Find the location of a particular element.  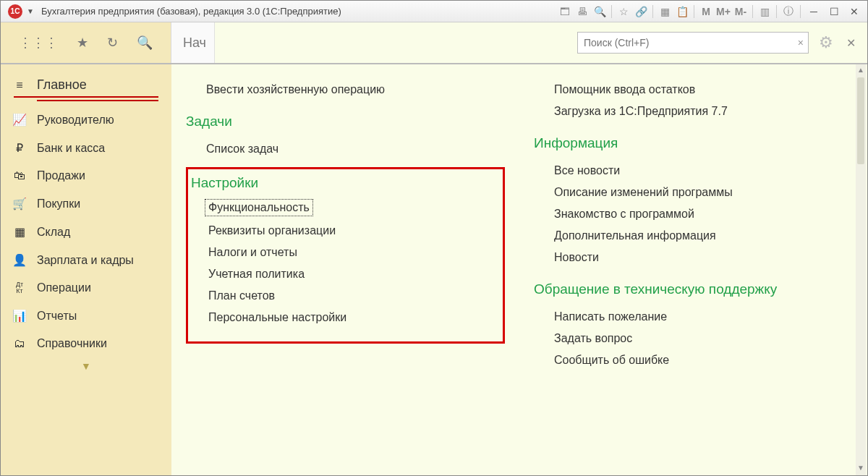

sidebar-item-purchases: 🛒 Покупки is located at coordinates (86, 204).